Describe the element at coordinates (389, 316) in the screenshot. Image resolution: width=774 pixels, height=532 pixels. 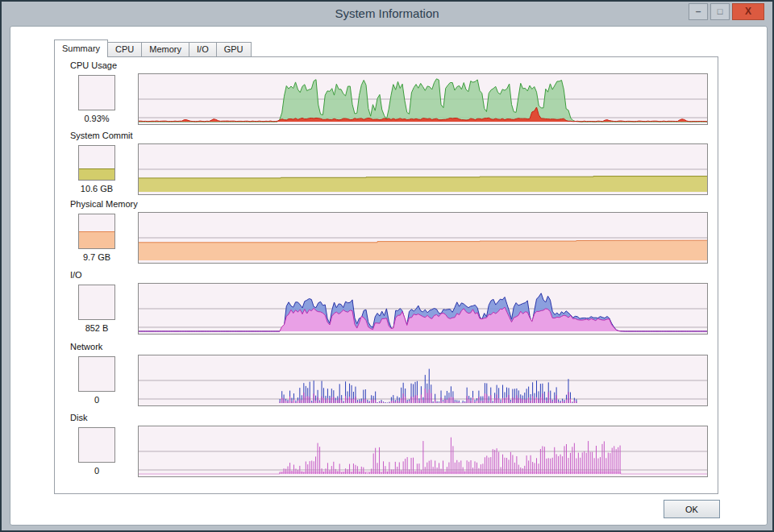
I see `section-io: I/O 852 B` at that location.